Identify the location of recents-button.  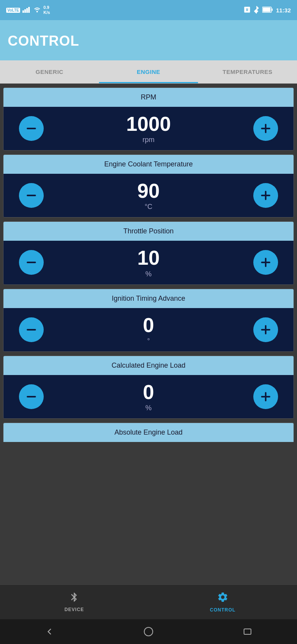
(248, 632).